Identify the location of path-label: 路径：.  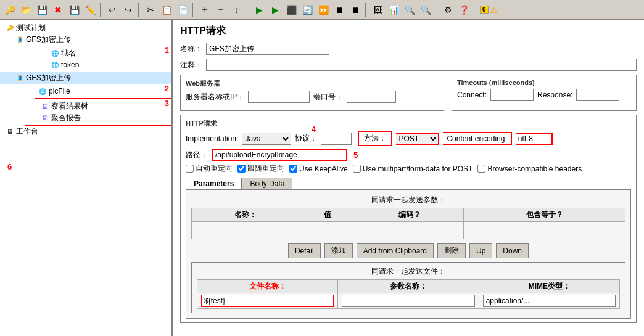
(197, 155).